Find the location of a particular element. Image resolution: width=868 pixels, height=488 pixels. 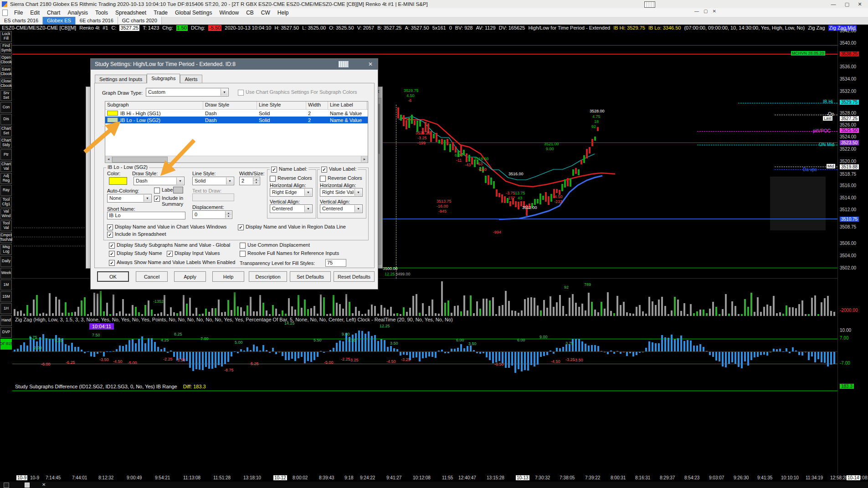

value-horizontal-align-select: Right Side Valu is located at coordinates (341, 192).